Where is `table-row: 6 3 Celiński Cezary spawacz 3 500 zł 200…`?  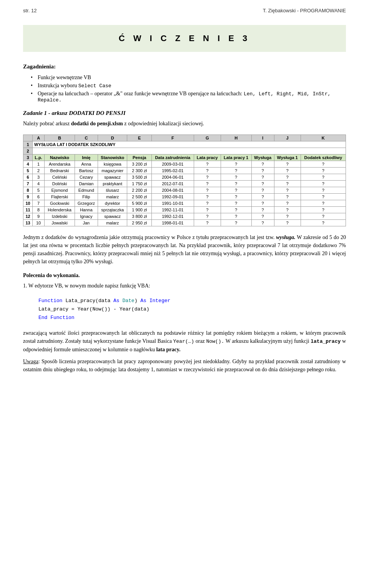
table-row: 6 3 Celiński Cezary spawacz 3 500 zł 200… is located at coordinates (184, 178).